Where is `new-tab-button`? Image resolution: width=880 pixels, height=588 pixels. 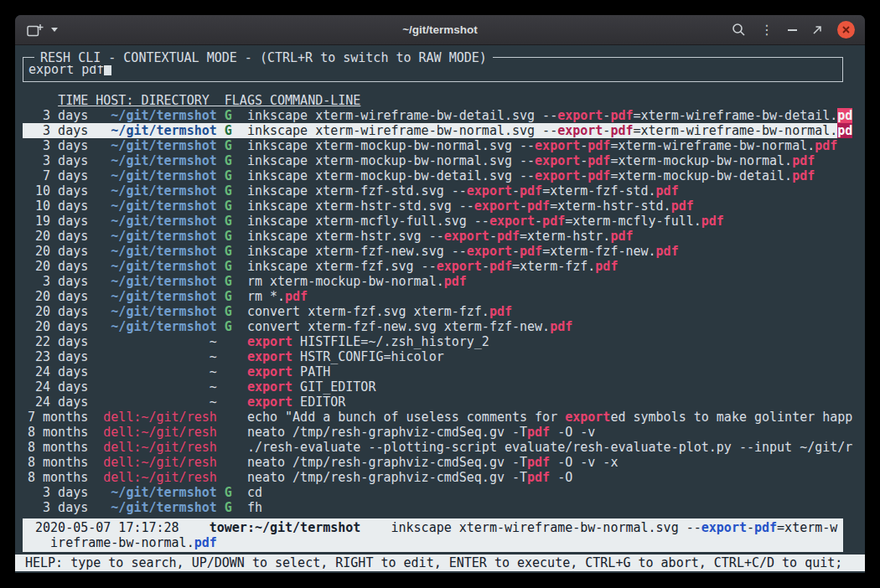
new-tab-button is located at coordinates (35, 30).